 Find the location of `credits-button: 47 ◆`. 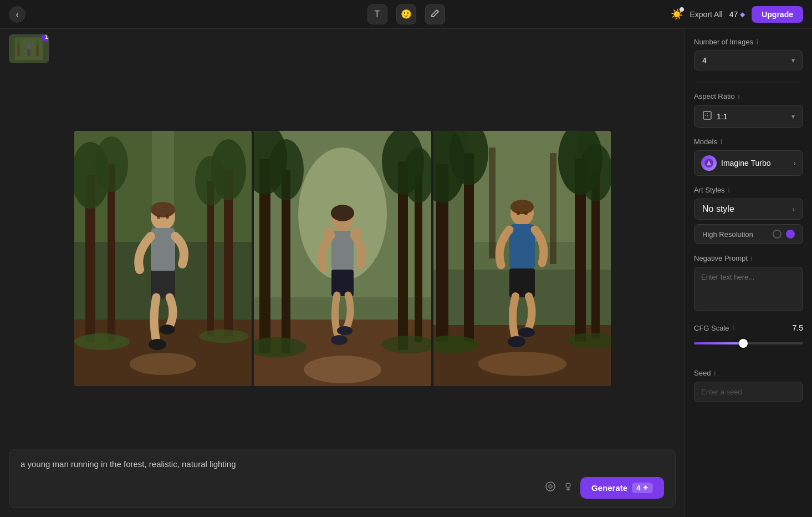

credits-button: 47 ◆ is located at coordinates (737, 14).